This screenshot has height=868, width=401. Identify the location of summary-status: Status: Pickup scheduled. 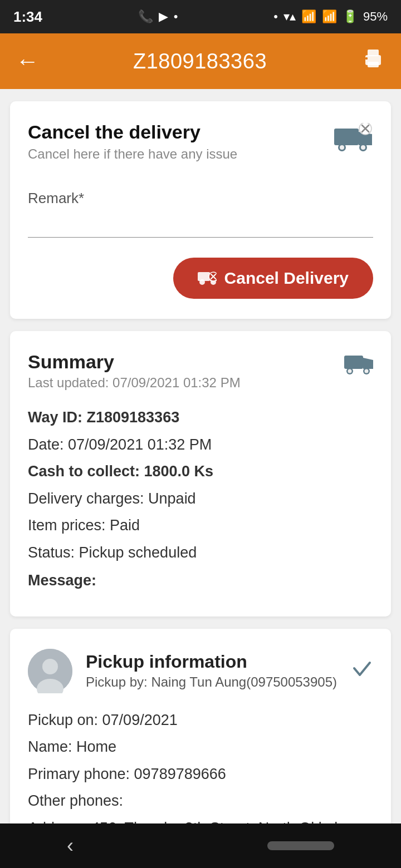
(200, 553).